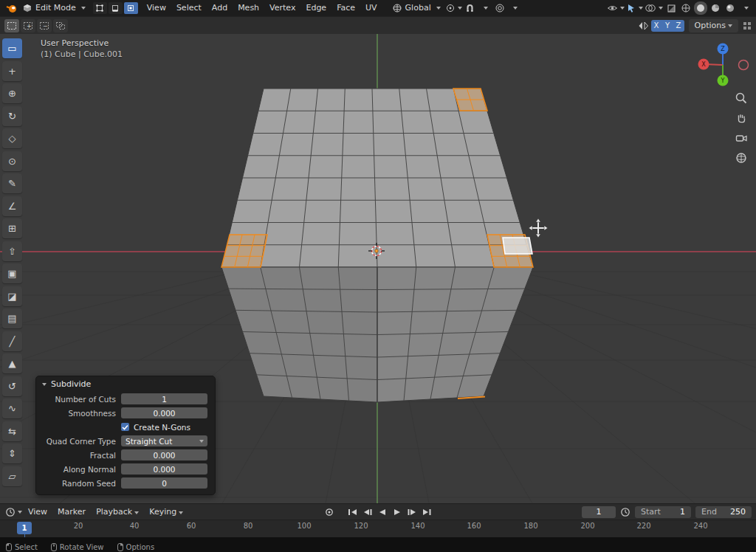 This screenshot has height=552, width=756. I want to click on blender-logo-icon, so click(11, 8).